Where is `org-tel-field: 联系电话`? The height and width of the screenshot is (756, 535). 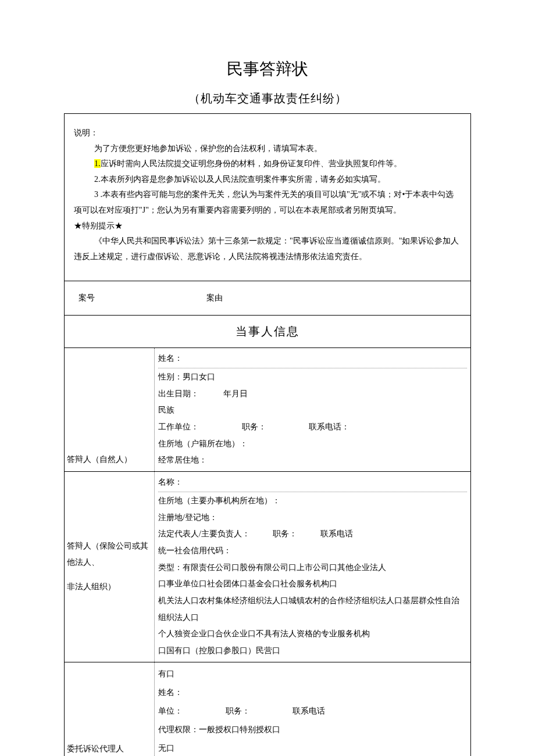
org-tel-field: 联系电话 is located at coordinates (337, 533).